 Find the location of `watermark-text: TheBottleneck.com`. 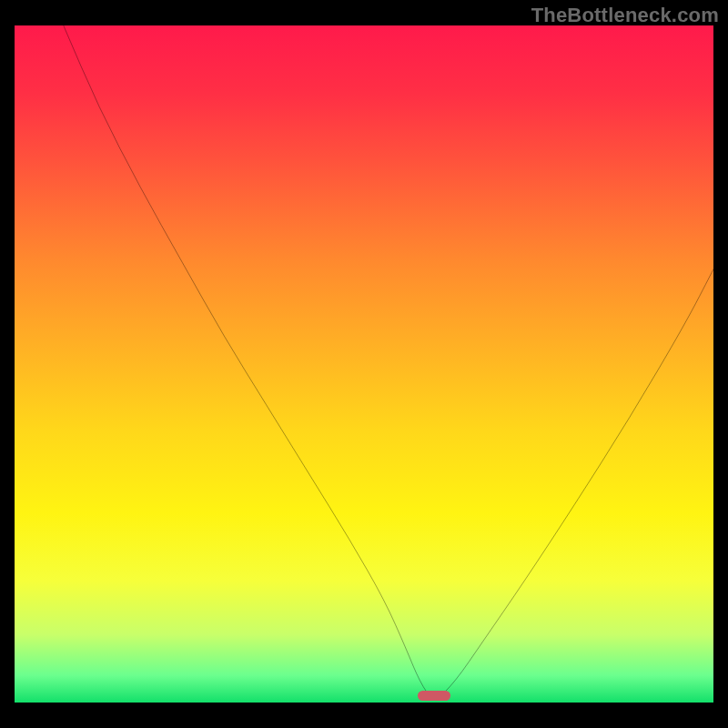

watermark-text: TheBottleneck.com is located at coordinates (625, 15).